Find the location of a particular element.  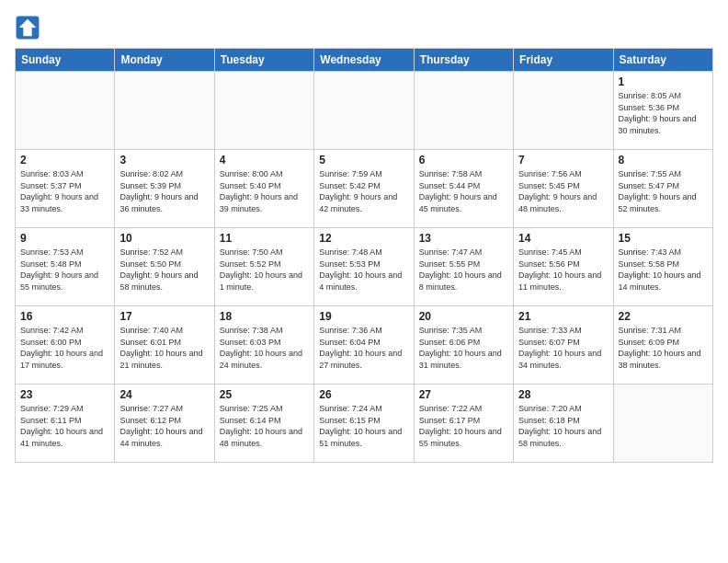

calendar-cell: 20Sunrise: 7:35 AM Sunset: 6:06 PM Dayli… is located at coordinates (463, 346).